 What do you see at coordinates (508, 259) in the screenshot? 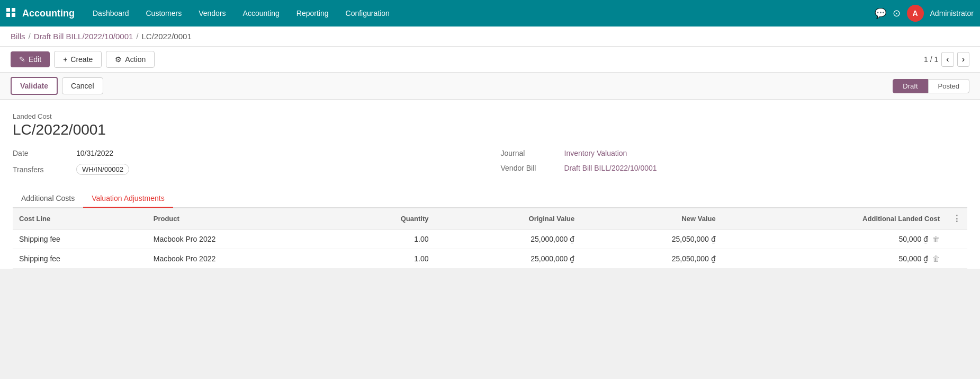
I see `row2-original-value: 25,000,000 ₫` at bounding box center [508, 259].